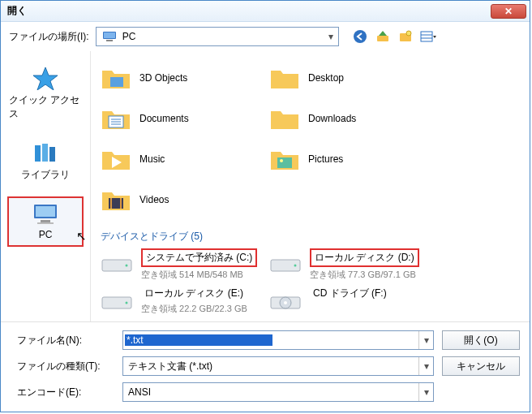 This screenshot has width=532, height=414. What do you see at coordinates (332, 119) in the screenshot?
I see `folder-label: Downloads` at bounding box center [332, 119].